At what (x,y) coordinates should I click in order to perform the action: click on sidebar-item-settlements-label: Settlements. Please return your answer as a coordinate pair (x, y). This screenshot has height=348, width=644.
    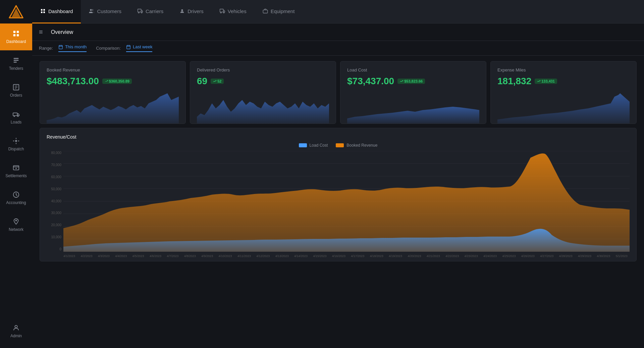
    Looking at the image, I should click on (16, 176).